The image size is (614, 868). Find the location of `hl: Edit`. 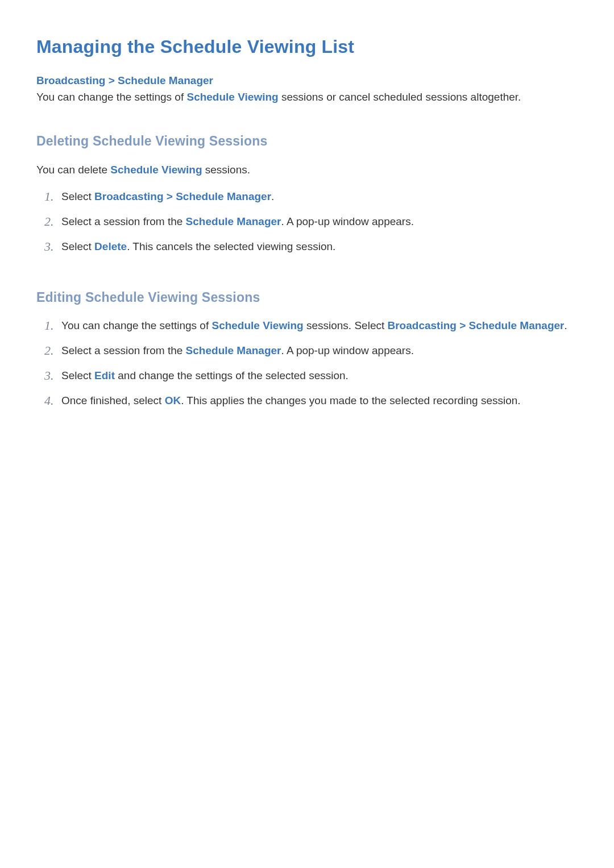

hl: Edit is located at coordinates (105, 375).